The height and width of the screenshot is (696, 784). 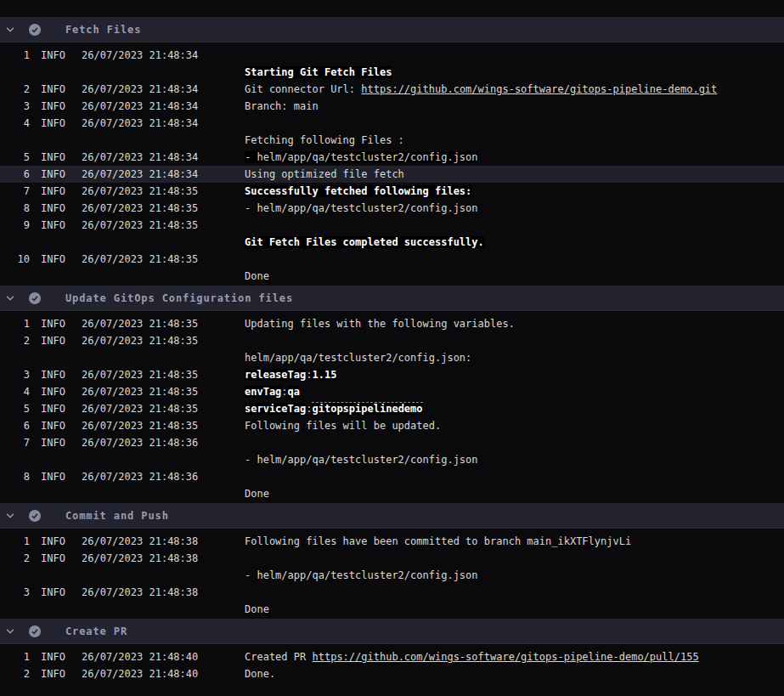 I want to click on log-message: Using optimized file fetch, so click(x=515, y=174).